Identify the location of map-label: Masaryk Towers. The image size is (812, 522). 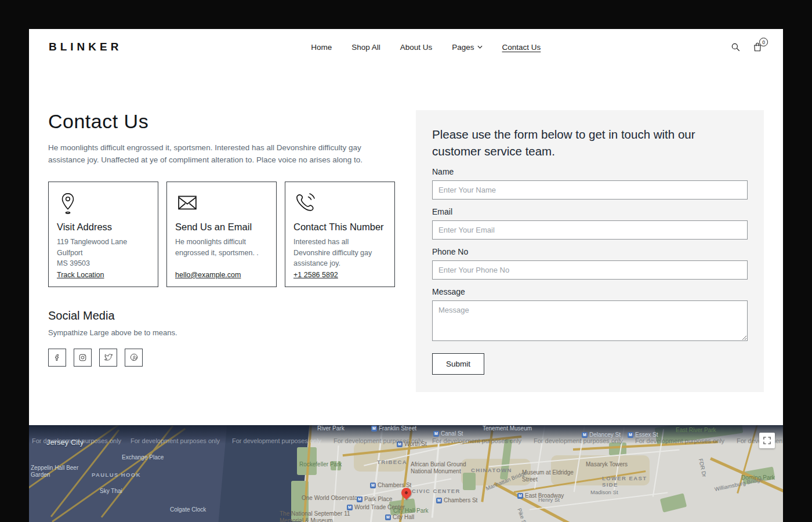
(607, 465).